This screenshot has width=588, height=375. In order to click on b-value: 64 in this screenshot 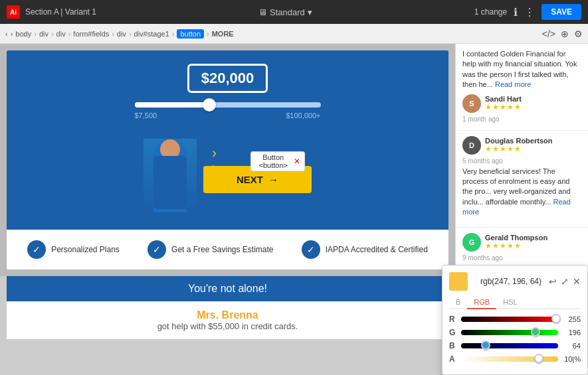, I will do `click(571, 346)`.